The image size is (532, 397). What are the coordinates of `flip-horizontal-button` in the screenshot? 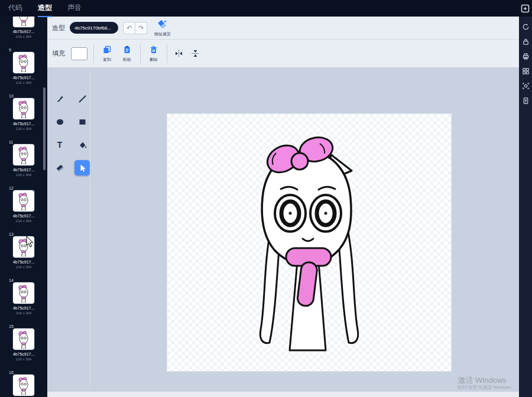 It's located at (179, 54).